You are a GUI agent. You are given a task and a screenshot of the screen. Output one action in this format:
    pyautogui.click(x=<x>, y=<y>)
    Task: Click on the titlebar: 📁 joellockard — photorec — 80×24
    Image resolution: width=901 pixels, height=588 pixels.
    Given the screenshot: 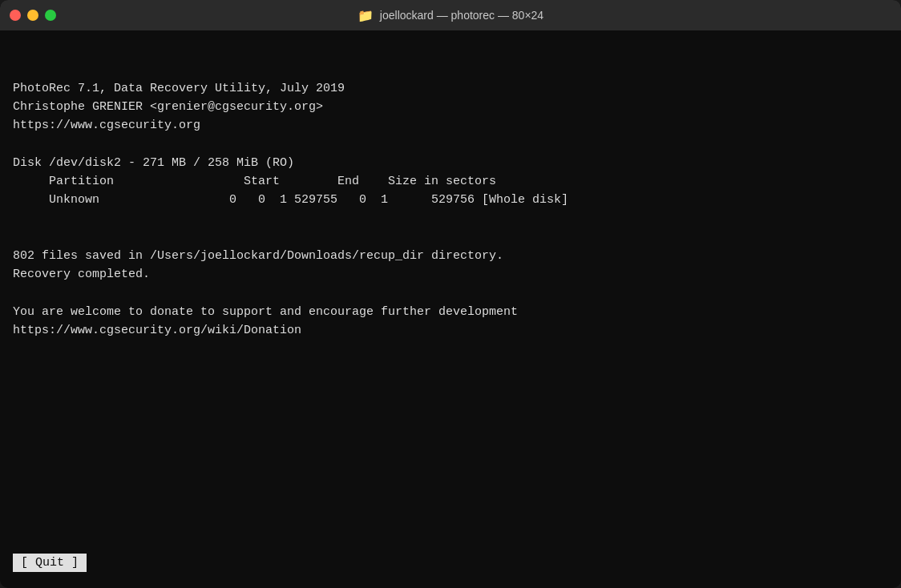 What is the action you would take?
    pyautogui.click(x=450, y=15)
    